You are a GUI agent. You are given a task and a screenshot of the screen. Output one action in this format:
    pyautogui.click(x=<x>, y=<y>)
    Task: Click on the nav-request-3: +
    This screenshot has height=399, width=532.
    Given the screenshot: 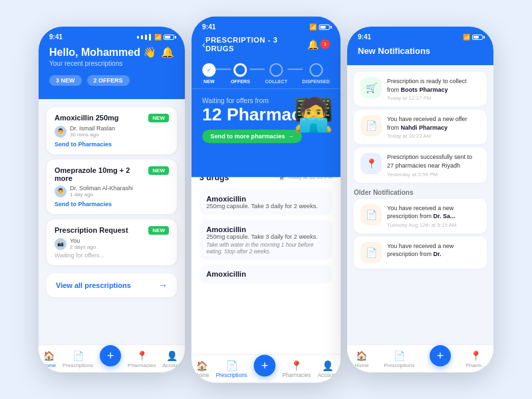 What is the action you would take?
    pyautogui.click(x=440, y=359)
    